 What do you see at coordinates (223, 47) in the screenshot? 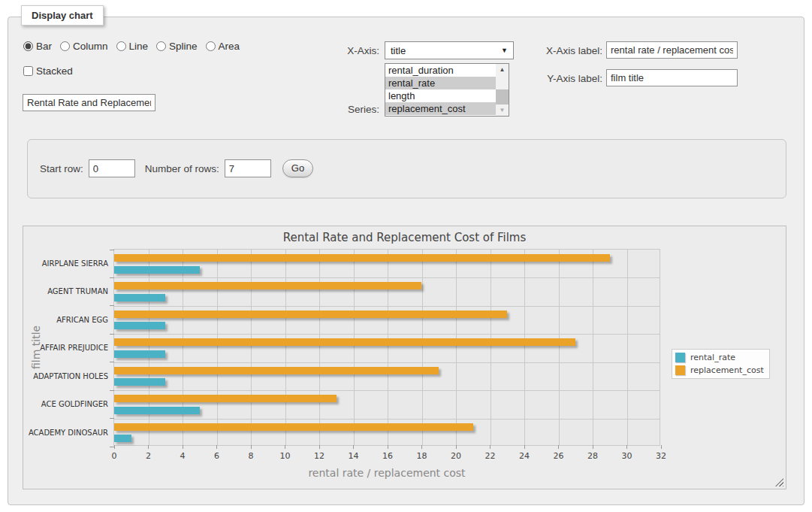
I see `chart-type-option-area: Area` at bounding box center [223, 47].